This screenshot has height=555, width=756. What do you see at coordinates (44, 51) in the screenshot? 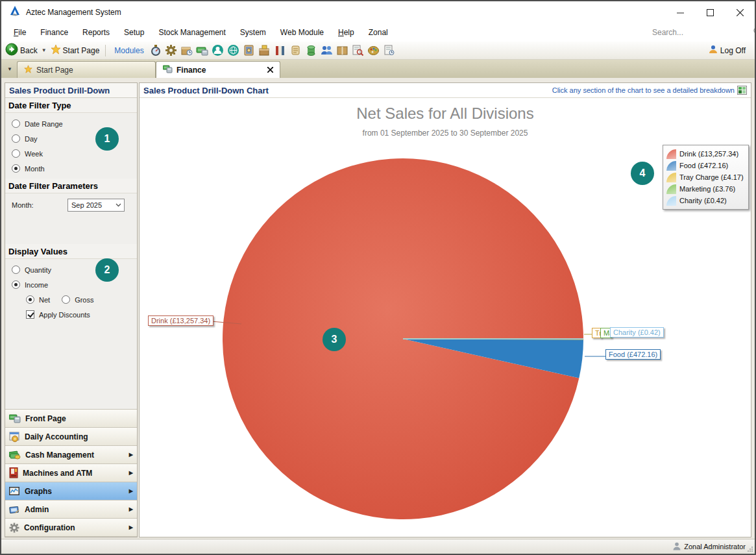
I see `back-dropdown-icon: ▼` at bounding box center [44, 51].